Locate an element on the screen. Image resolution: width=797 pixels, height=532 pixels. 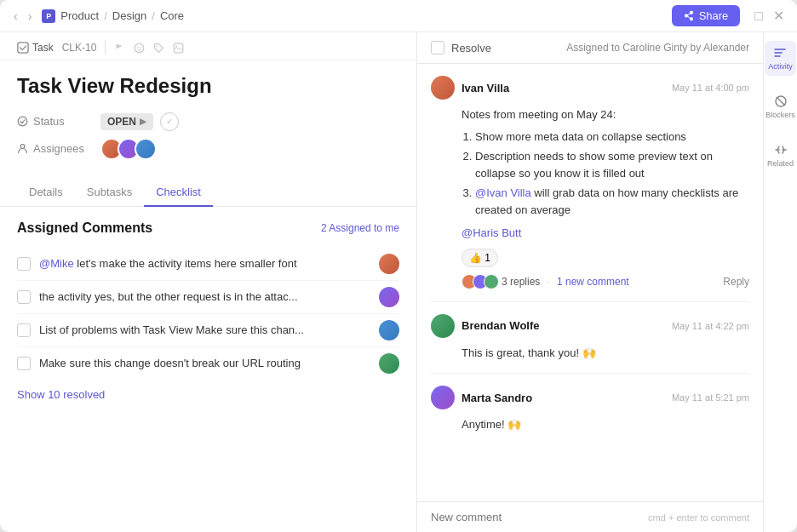
comment-body-brendan: This is great, thank you! 🙌 is located at coordinates (590, 353).